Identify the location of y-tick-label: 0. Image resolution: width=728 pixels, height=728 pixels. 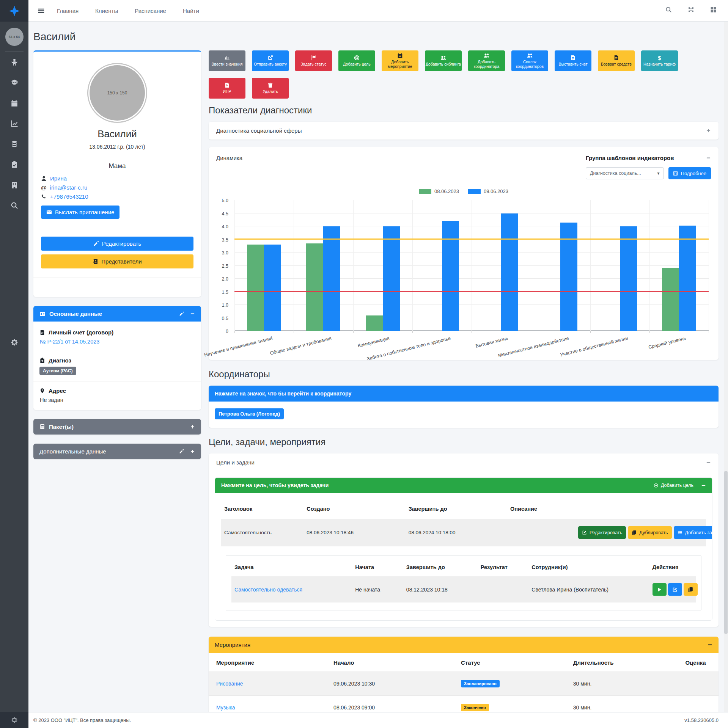
(227, 331).